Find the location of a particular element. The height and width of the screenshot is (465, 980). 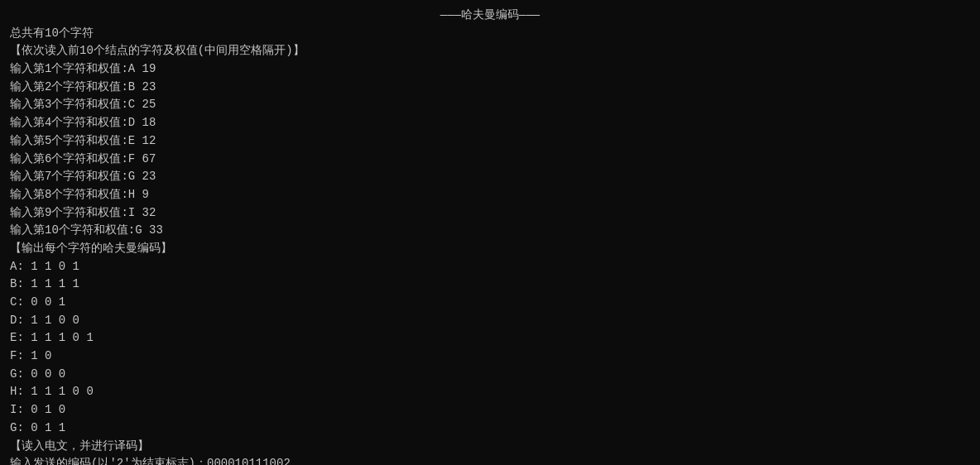

line-input7: 输入第7个字符和权值:G 23 is located at coordinates (490, 177).